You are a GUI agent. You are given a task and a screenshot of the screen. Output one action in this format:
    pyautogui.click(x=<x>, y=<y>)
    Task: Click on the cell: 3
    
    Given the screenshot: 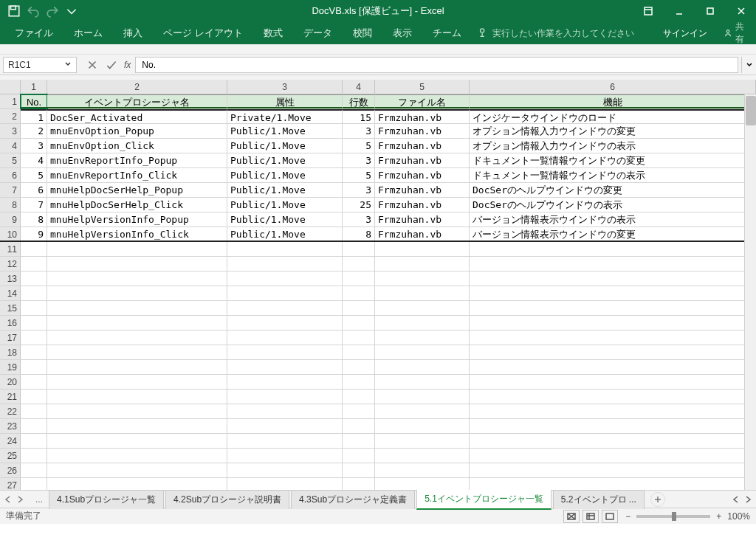 What is the action you would take?
    pyautogui.click(x=359, y=161)
    